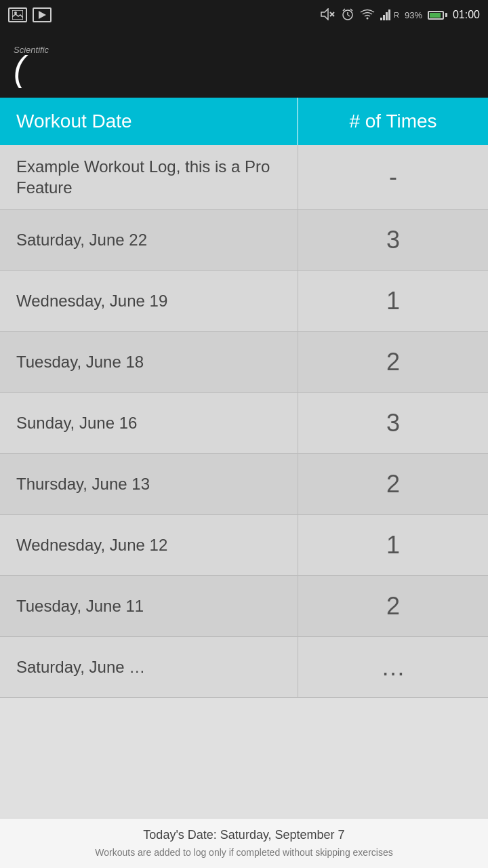  Describe the element at coordinates (400, 15) in the screenshot. I see `status-right-icons: R 93% 01:00` at that location.